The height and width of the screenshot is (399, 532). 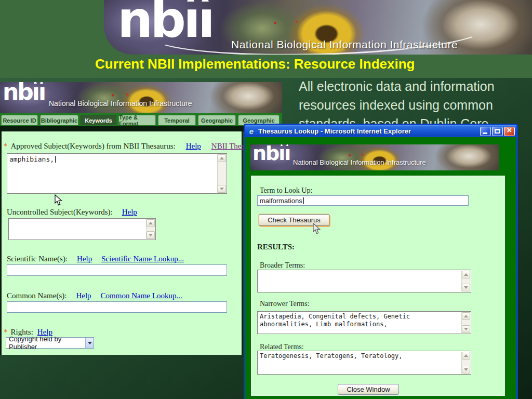 What do you see at coordinates (50, 343) in the screenshot?
I see `rights-select: Copyright held by Publisher` at bounding box center [50, 343].